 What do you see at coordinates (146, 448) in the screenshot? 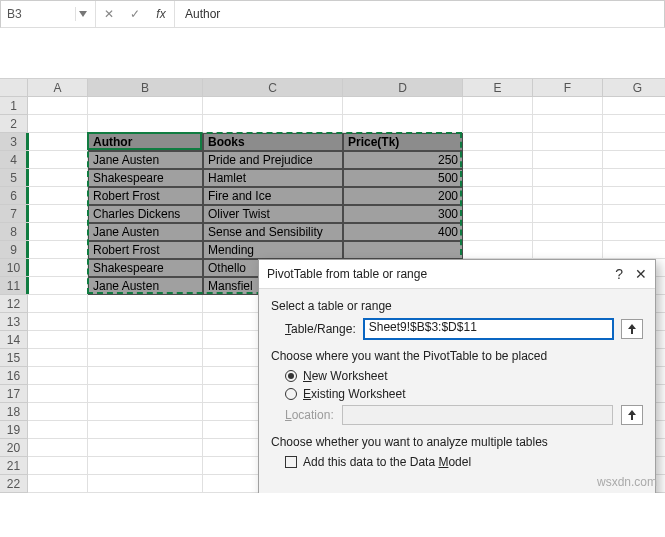
I see `cell-B20` at bounding box center [146, 448].